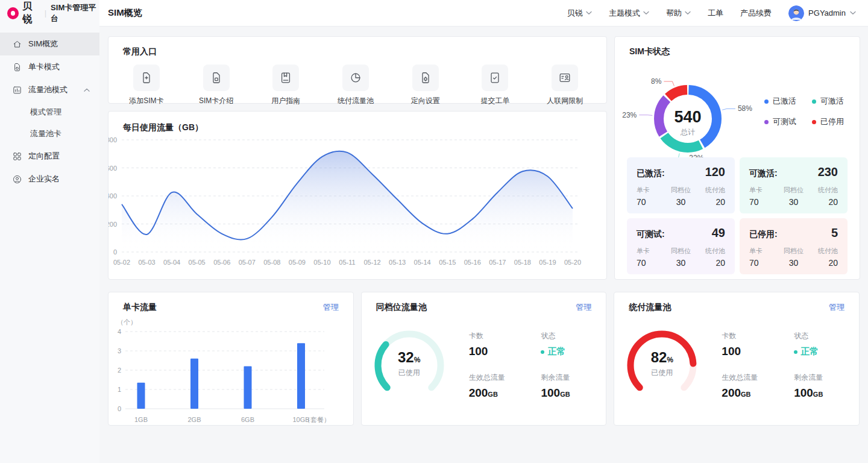 The image size is (868, 463). What do you see at coordinates (197, 262) in the screenshot?
I see `svg-text: 05-05` at bounding box center [197, 262].